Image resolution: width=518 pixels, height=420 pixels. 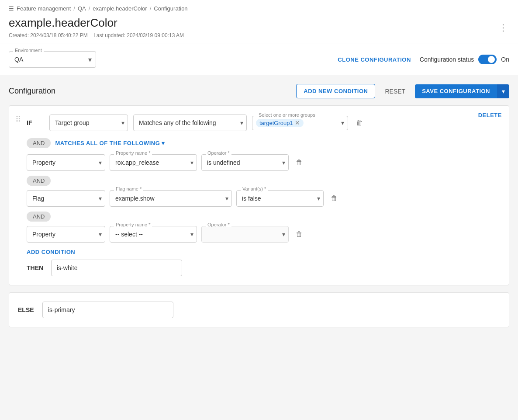 I want to click on drag-handle-icon: ⠿, so click(x=18, y=119).